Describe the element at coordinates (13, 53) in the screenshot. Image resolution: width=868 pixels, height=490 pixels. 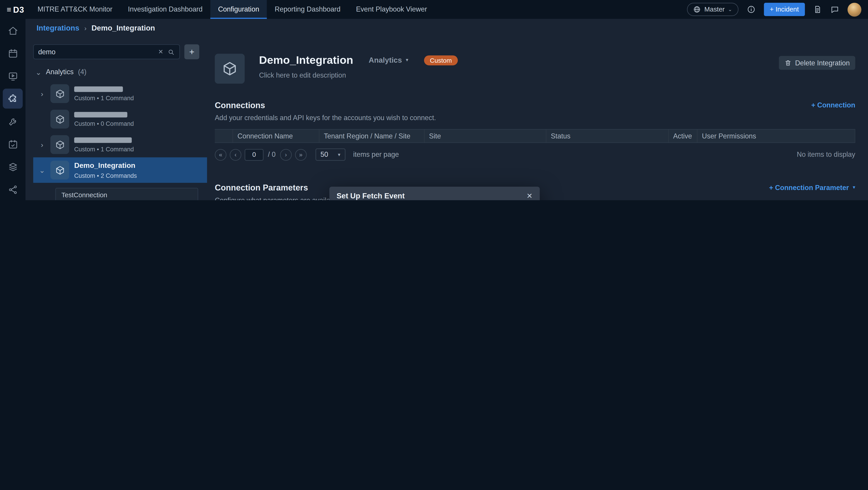
I see `rail-calendar-icon` at that location.